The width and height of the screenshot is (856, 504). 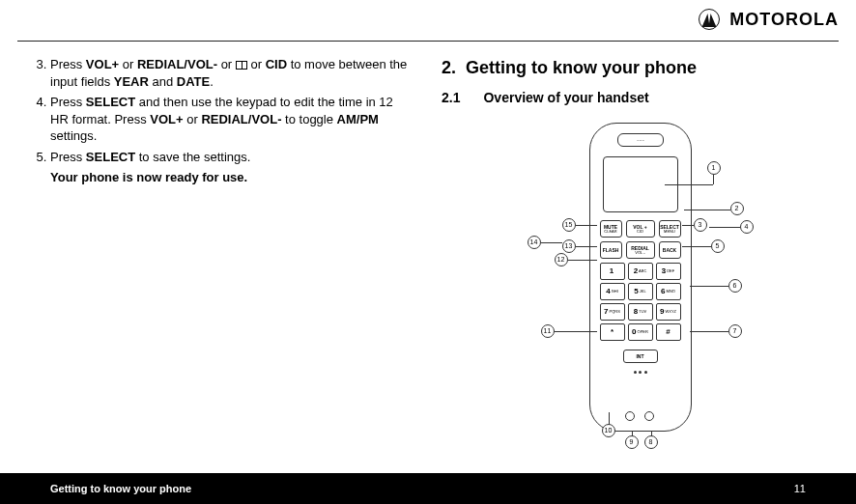 I want to click on text: to toggle, so click(x=309, y=120).